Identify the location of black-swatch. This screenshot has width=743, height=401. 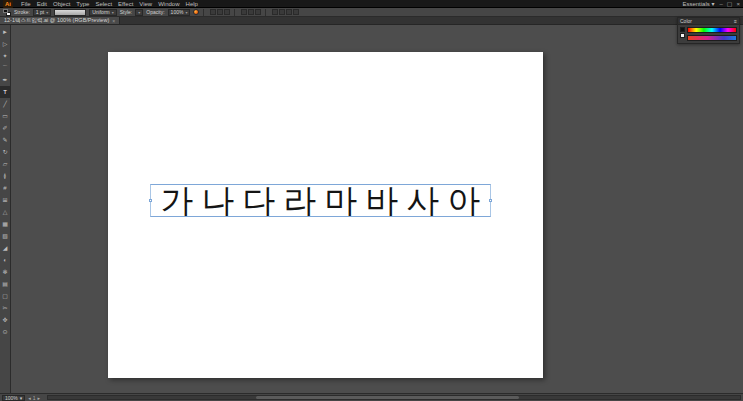
(682, 30).